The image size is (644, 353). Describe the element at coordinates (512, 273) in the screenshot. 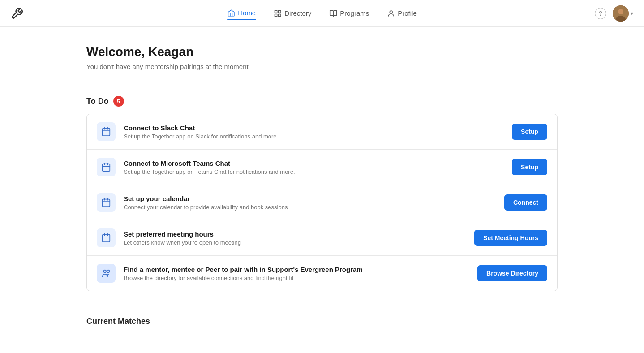

I see `browse-directory-button: Browse Directory` at that location.